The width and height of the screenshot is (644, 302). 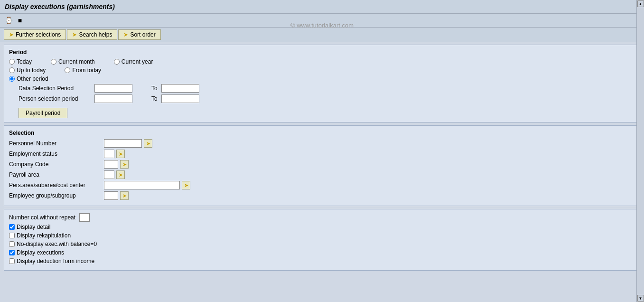 What do you see at coordinates (33, 227) in the screenshot?
I see `display-detail-label: Display detail` at bounding box center [33, 227].